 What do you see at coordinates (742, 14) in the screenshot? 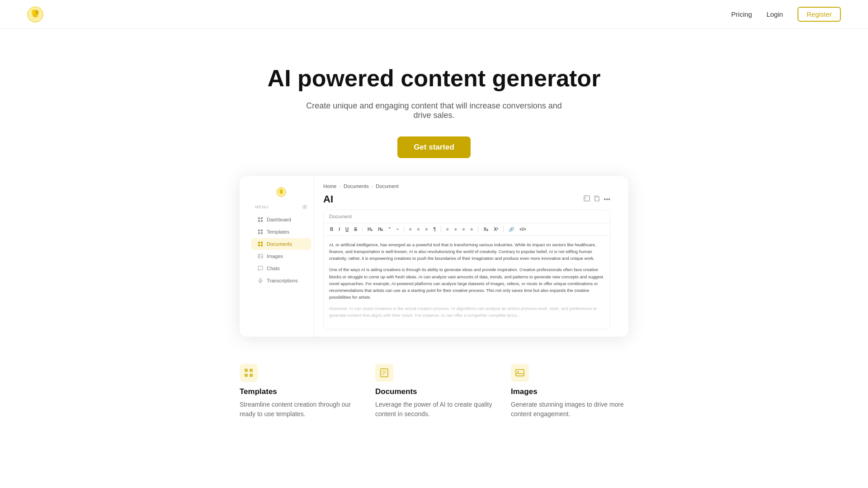
I see `pricing-link: Pricing` at bounding box center [742, 14].